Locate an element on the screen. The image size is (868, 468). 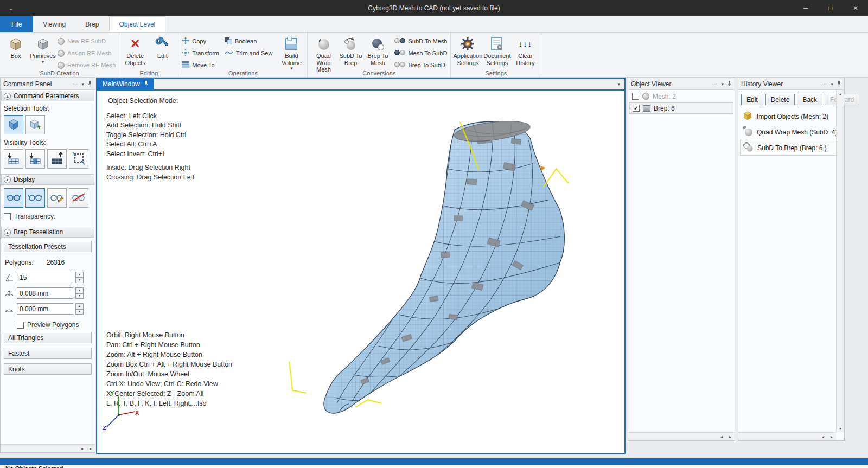
object-row-brep: ✓ Brep: 6 is located at coordinates (681, 108).